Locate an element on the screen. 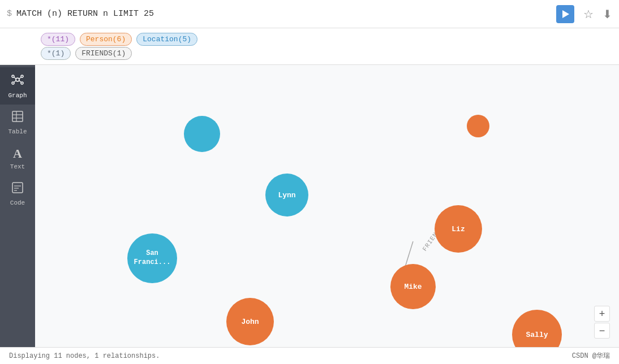 The image size is (619, 364). node-lynn: Lynn is located at coordinates (287, 195).